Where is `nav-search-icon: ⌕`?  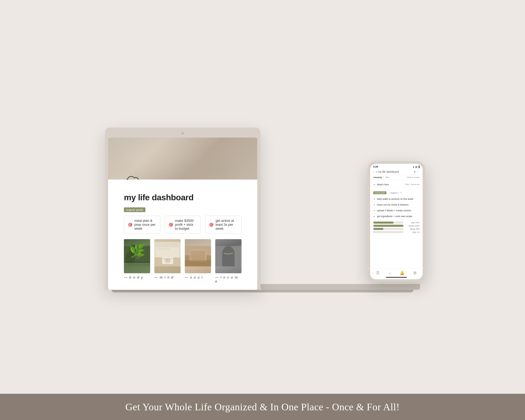
nav-search-icon: ⌕ is located at coordinates (390, 273).